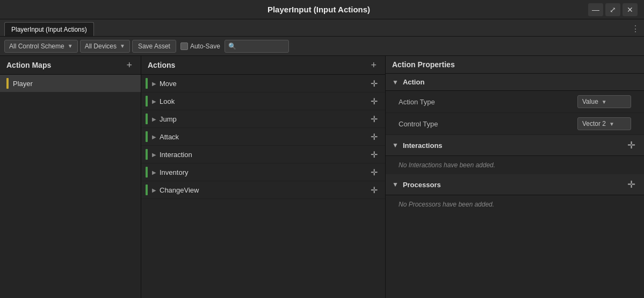 This screenshot has height=298, width=644. What do you see at coordinates (374, 84) in the screenshot?
I see `action-add-binding-move: ✛` at bounding box center [374, 84].